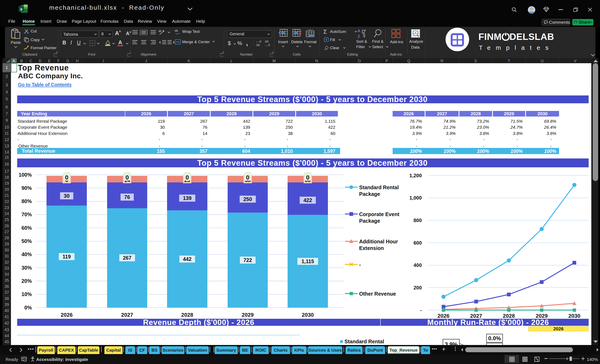  Describe the element at coordinates (359, 31) in the screenshot. I see `svg-text: A` at that location.